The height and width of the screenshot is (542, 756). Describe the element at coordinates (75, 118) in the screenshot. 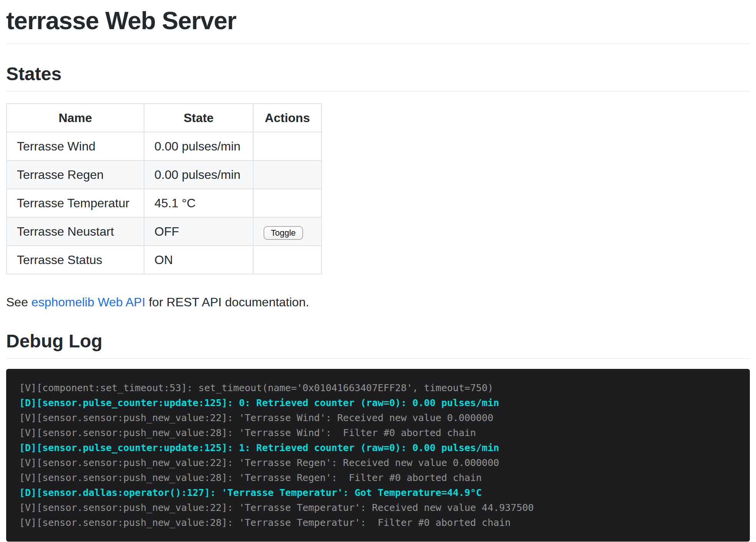

I see `column-header-name: Name` at that location.